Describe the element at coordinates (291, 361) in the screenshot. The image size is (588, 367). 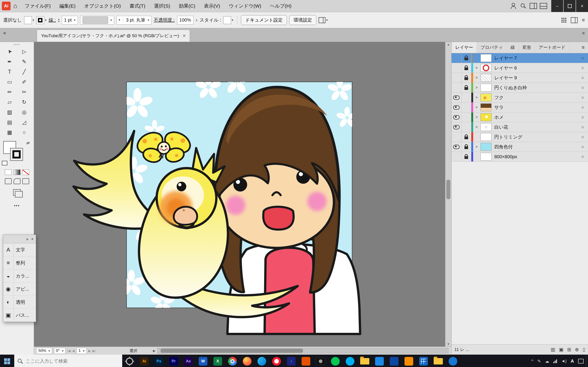
I see `music-app: ♪` at that location.